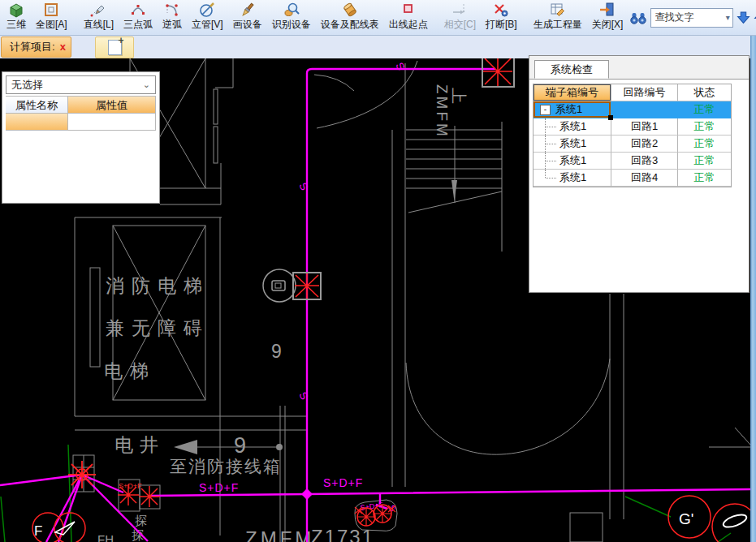 This screenshot has height=542, width=756. Describe the element at coordinates (37, 122) in the screenshot. I see `prop-name-cell` at that location.